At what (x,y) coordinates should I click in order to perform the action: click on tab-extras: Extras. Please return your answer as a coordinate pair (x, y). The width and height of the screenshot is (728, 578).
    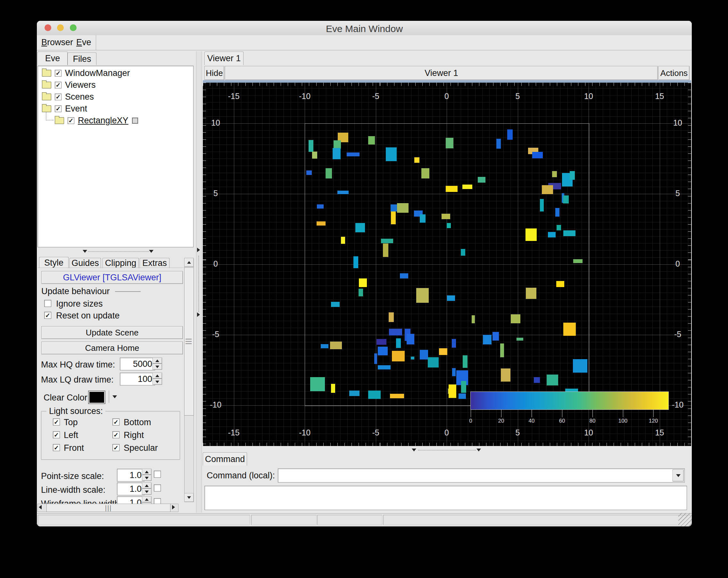
    Looking at the image, I should click on (155, 263).